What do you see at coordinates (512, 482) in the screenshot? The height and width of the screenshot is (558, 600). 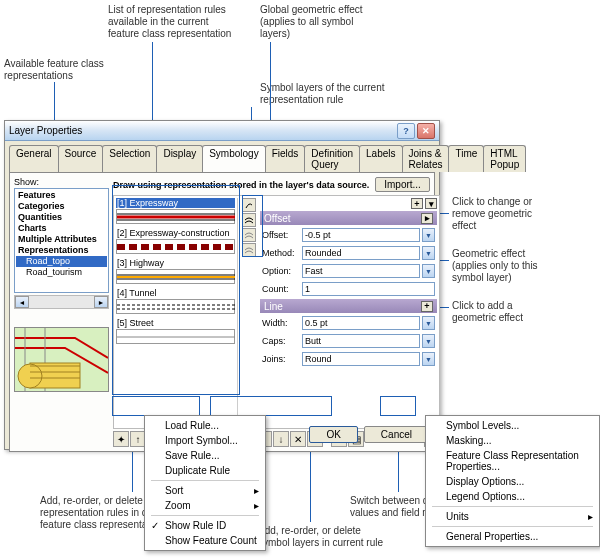 I see `menu-display-options: Display Options...` at bounding box center [512, 482].